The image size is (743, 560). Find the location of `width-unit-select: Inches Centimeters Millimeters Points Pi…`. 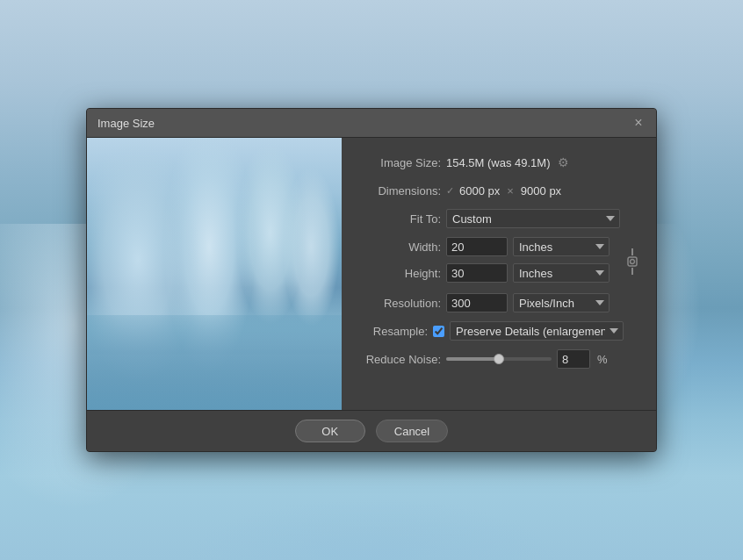

width-unit-select: Inches Centimeters Millimeters Points Pi… is located at coordinates (561, 247).